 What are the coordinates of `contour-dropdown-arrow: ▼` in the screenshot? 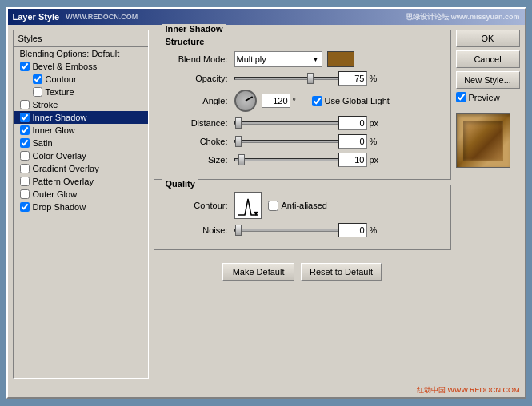 It's located at (256, 213).